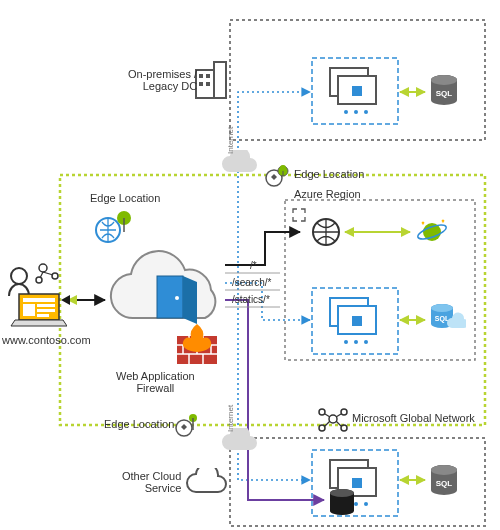 This screenshot has width=500, height=530. Describe the element at coordinates (211, 81) in the screenshot. I see `building-icon` at that location.